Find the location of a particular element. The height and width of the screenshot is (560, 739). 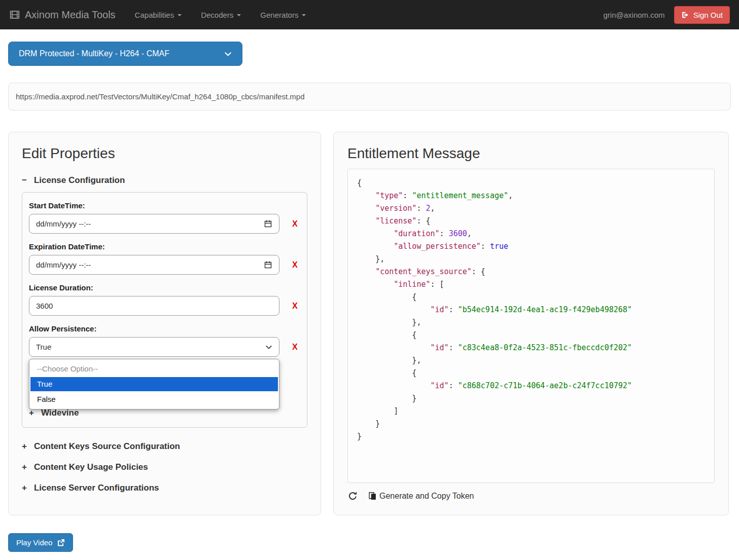

token-actions-row: Generate and Copy Token is located at coordinates (531, 496).